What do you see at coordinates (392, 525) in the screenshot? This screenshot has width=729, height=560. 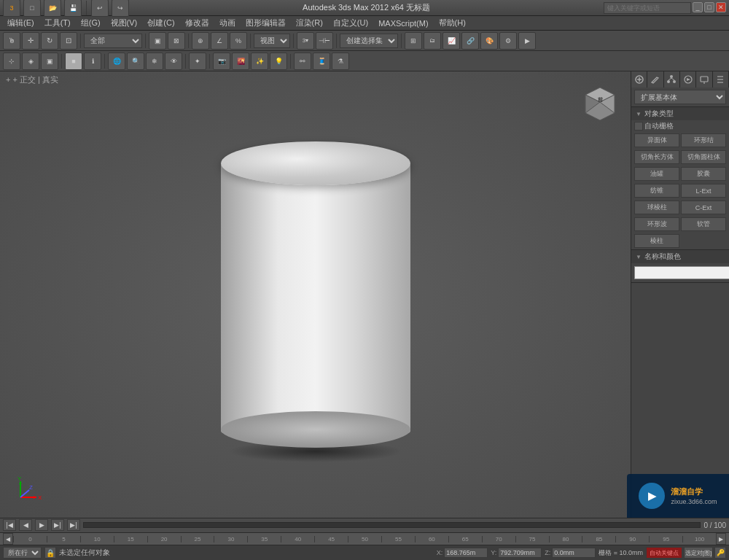 I see `timeline-progress` at bounding box center [392, 525].